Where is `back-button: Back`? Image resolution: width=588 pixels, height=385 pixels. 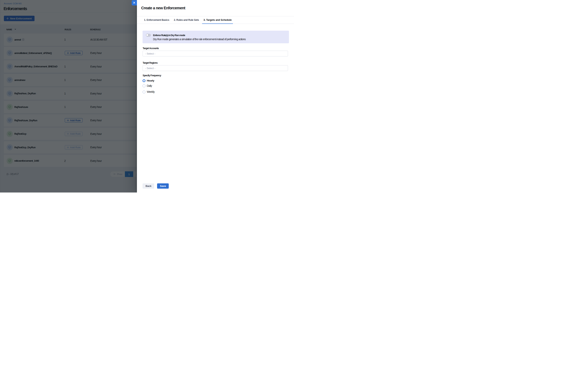
back-button: Back is located at coordinates (148, 186).